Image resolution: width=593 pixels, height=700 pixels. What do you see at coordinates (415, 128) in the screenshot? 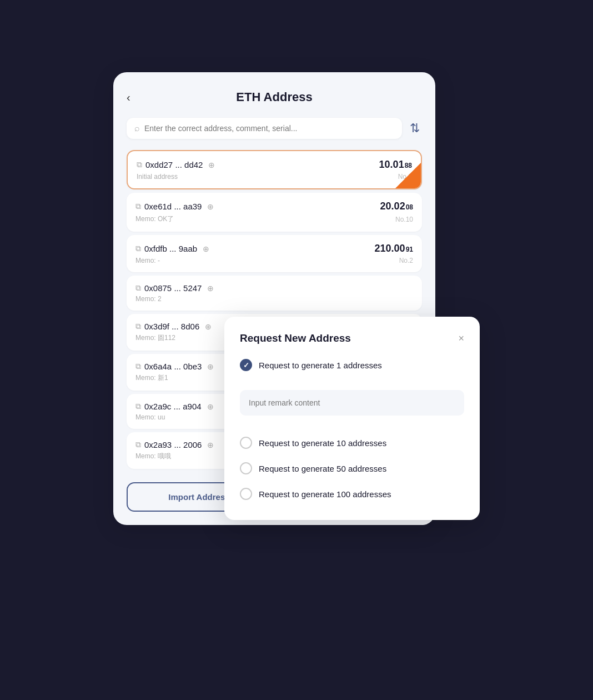
I see `filter-icon: ⇅` at bounding box center [415, 128].